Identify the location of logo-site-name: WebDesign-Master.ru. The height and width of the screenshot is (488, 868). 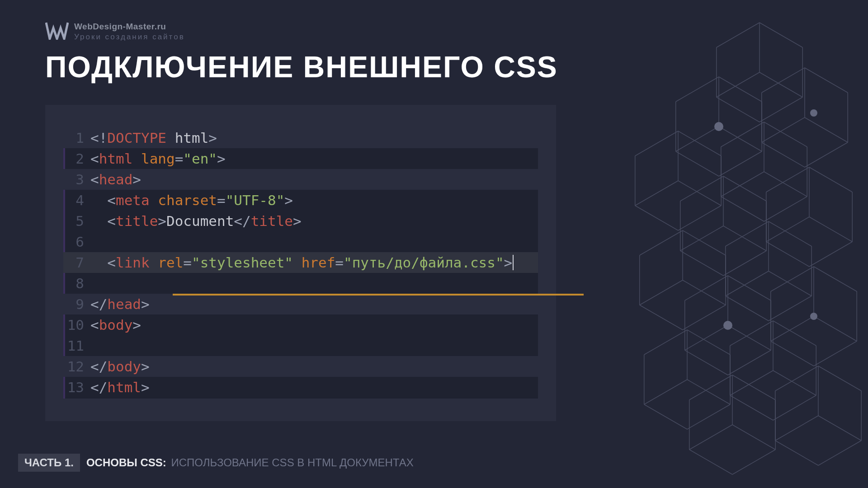
(129, 27).